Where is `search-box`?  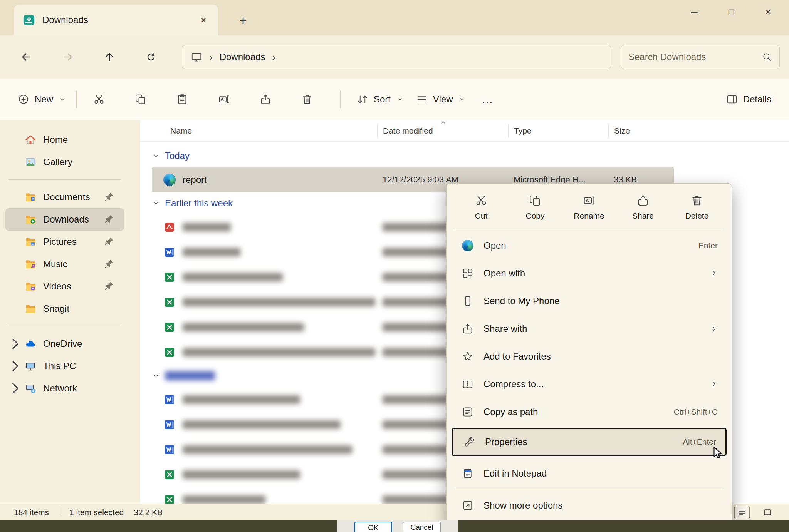 search-box is located at coordinates (700, 57).